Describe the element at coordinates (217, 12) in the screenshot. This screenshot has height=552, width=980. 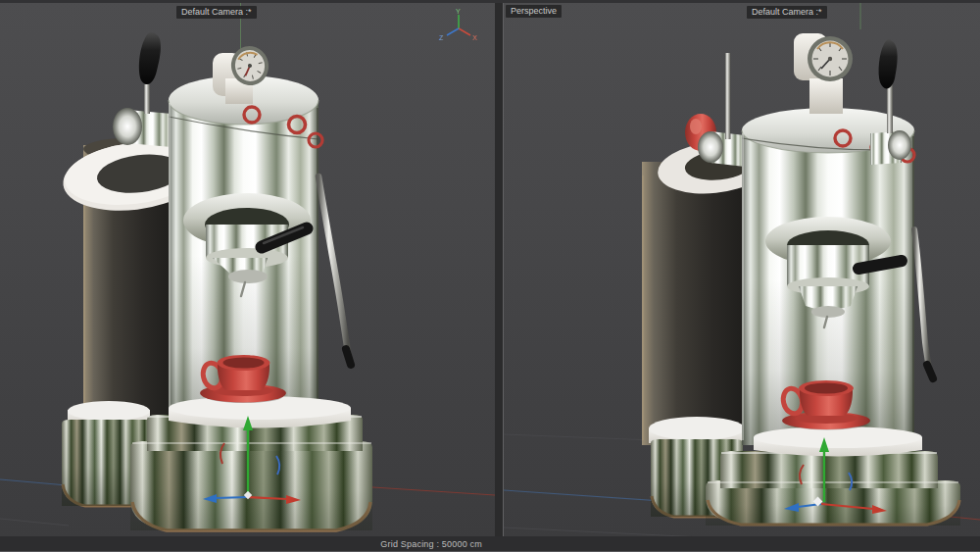
I see `camera-label-left: Default Camera :*` at that location.